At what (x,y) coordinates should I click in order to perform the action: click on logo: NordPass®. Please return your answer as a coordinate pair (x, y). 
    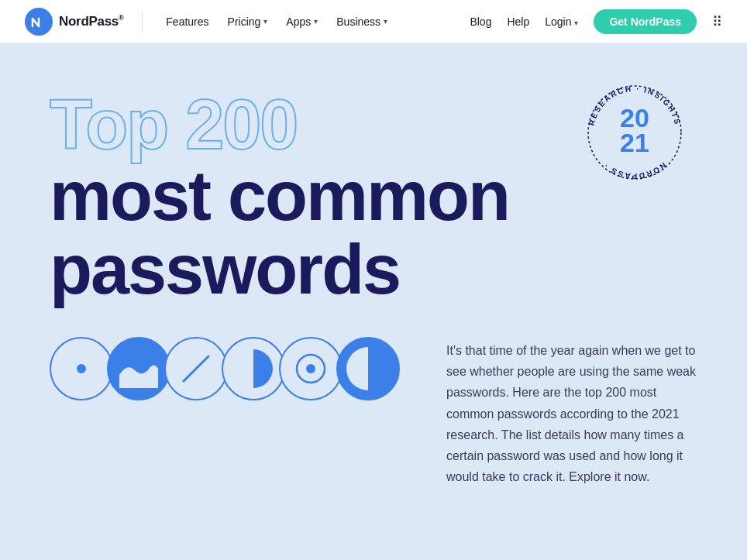
    Looking at the image, I should click on (74, 22).